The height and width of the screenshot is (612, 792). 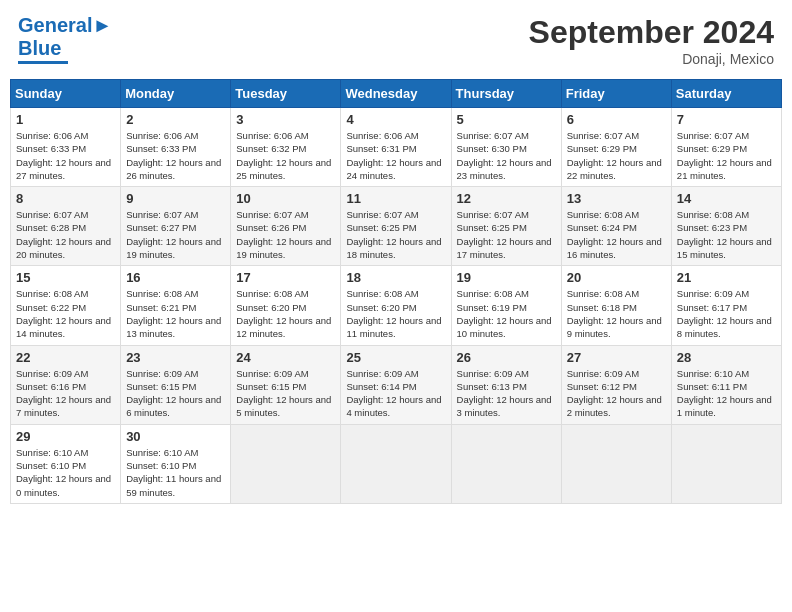 What do you see at coordinates (652, 59) in the screenshot?
I see `subtitle: Donaji, Mexico` at bounding box center [652, 59].